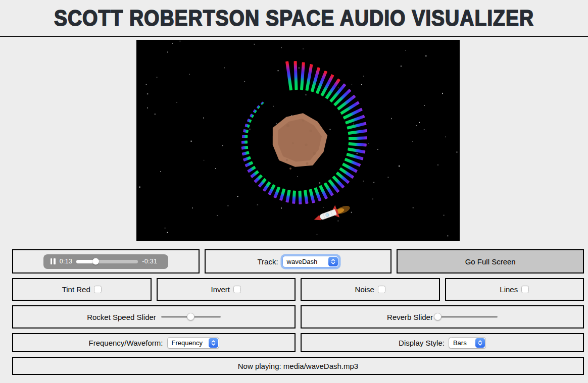 The height and width of the screenshot is (383, 588). What do you see at coordinates (443, 343) in the screenshot?
I see `display-style-panel: Display Style: Bars` at bounding box center [443, 343].